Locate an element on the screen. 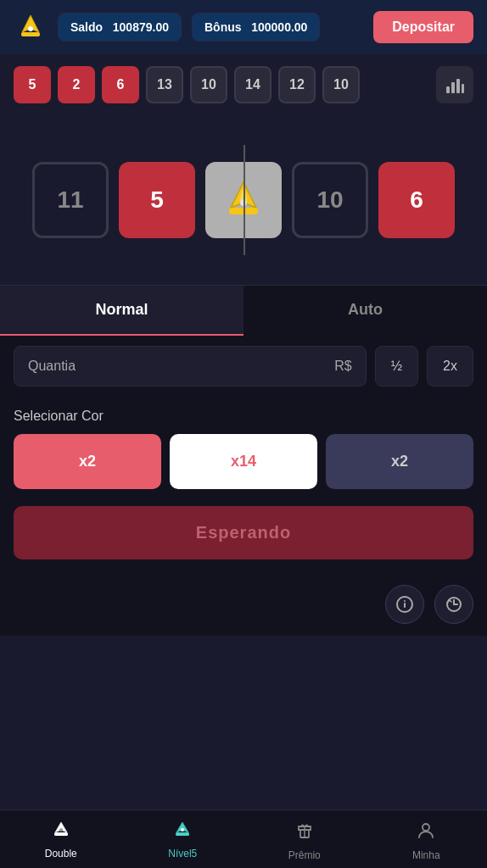  deposit-button: Depositar is located at coordinates (423, 27).